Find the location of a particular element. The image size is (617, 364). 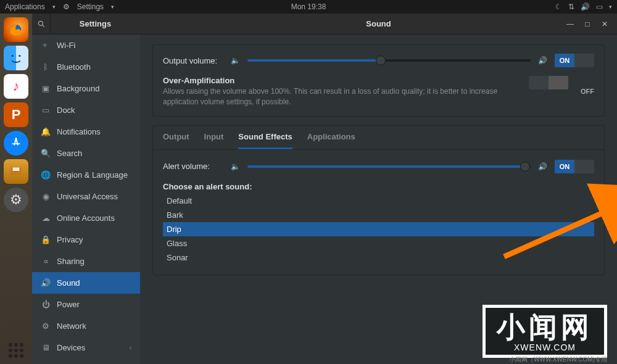

sidebar-item-power: ⏻Power is located at coordinates (86, 305).